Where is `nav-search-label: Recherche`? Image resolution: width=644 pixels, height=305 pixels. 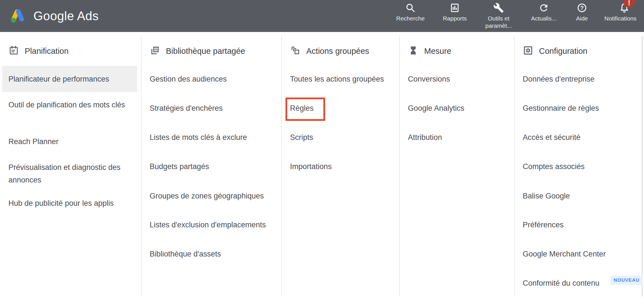 nav-search-label: Recherche is located at coordinates (410, 19).